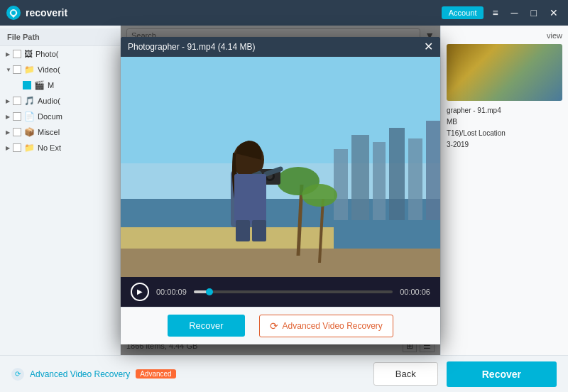  What do you see at coordinates (37, 13) in the screenshot?
I see `title-bar-left: recoverit` at bounding box center [37, 13].